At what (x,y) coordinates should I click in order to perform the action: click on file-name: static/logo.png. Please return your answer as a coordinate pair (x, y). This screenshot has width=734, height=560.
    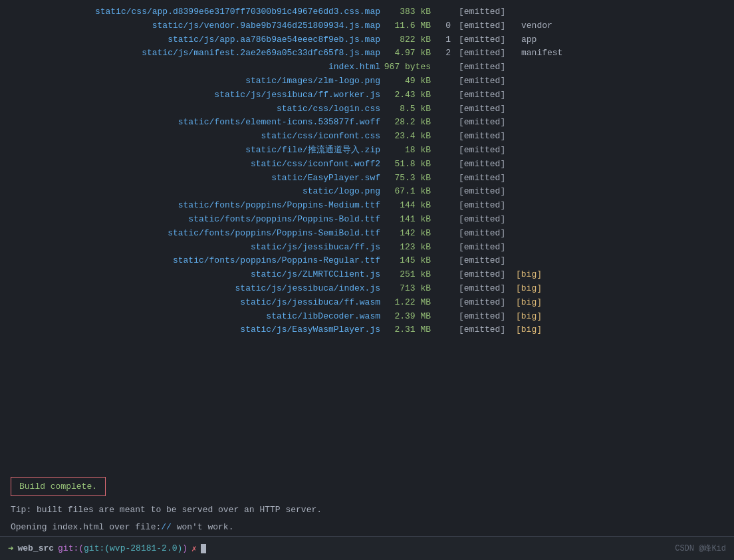
    Looking at the image, I should click on (197, 192).